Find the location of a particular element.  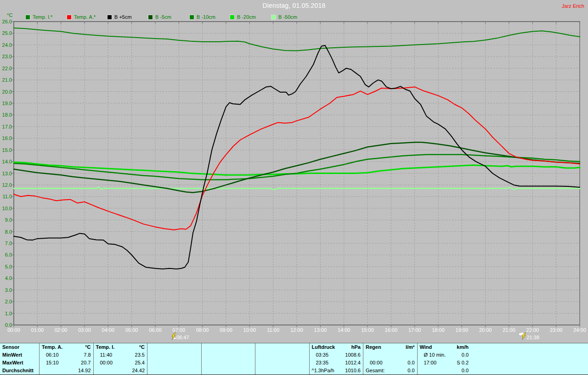

x-tick-label: 00:00 is located at coordinates (14, 330).